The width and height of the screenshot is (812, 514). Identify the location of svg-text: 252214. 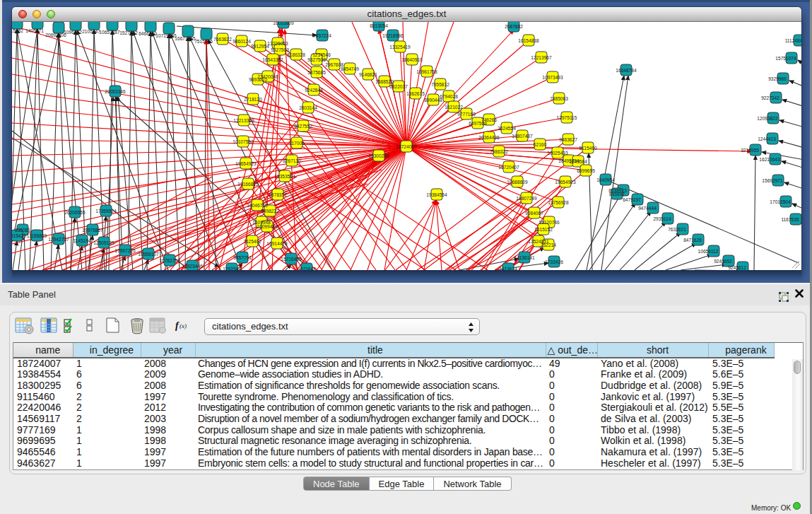
(548, 245).